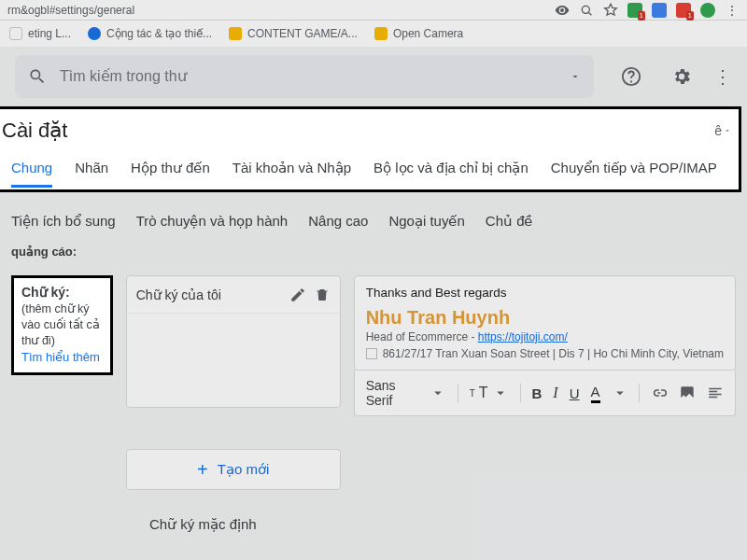 The height and width of the screenshot is (560, 747). What do you see at coordinates (281, 10) in the screenshot?
I see `url-fragment: rm&ogbl#settings/general` at bounding box center [281, 10].